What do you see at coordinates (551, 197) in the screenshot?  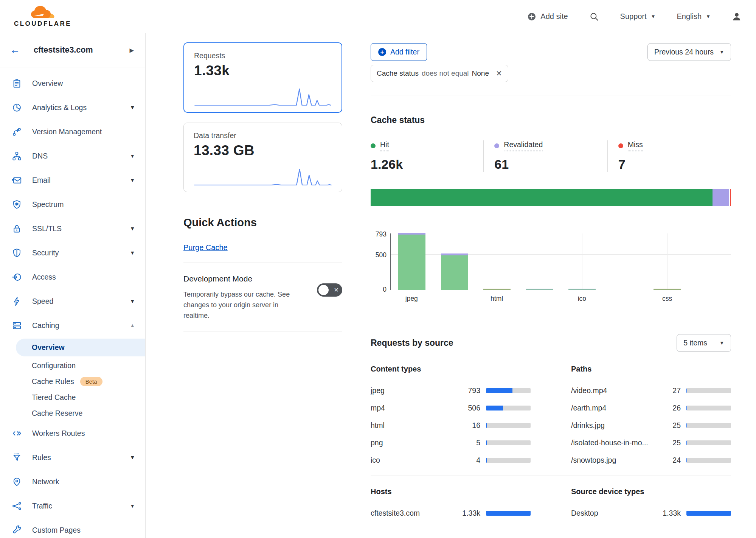 I see `cache-status-distribution-bar` at bounding box center [551, 197].